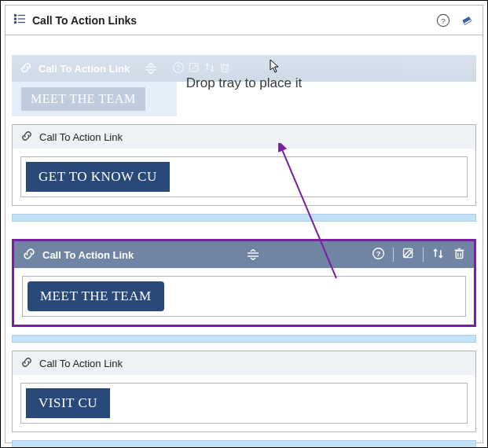 The width and height of the screenshot is (488, 448). Describe the element at coordinates (244, 403) in the screenshot. I see `cta-field: VISIT CU` at that location.